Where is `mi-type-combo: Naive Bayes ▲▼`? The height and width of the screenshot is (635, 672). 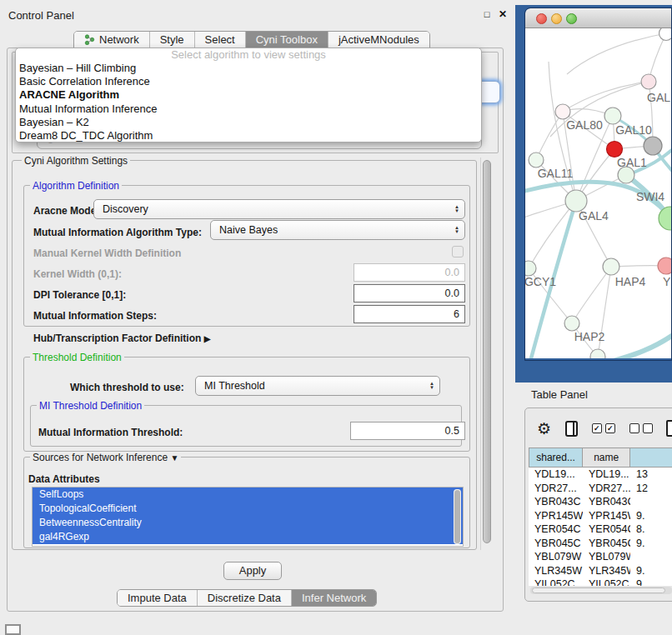
mi-type-combo: Naive Bayes ▲▼ is located at coordinates (338, 230).